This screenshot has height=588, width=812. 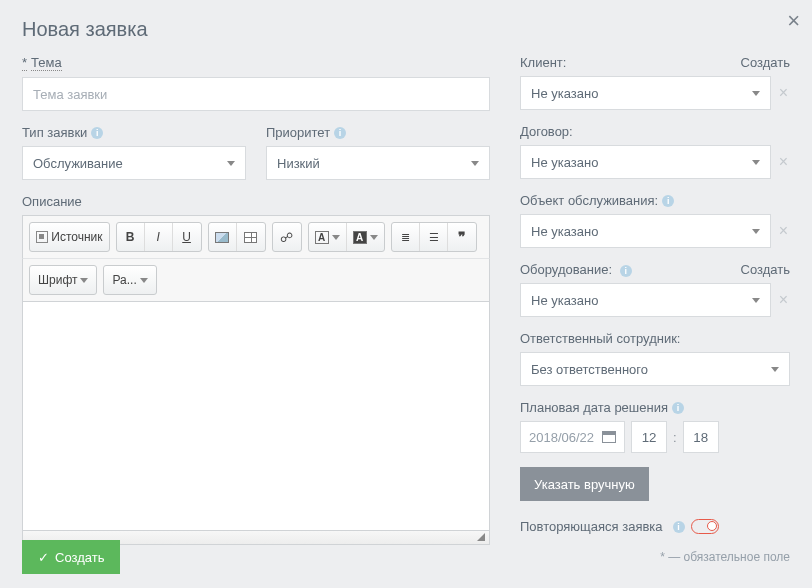 What do you see at coordinates (134, 163) in the screenshot?
I see `type-select: Обслуживание` at bounding box center [134, 163].